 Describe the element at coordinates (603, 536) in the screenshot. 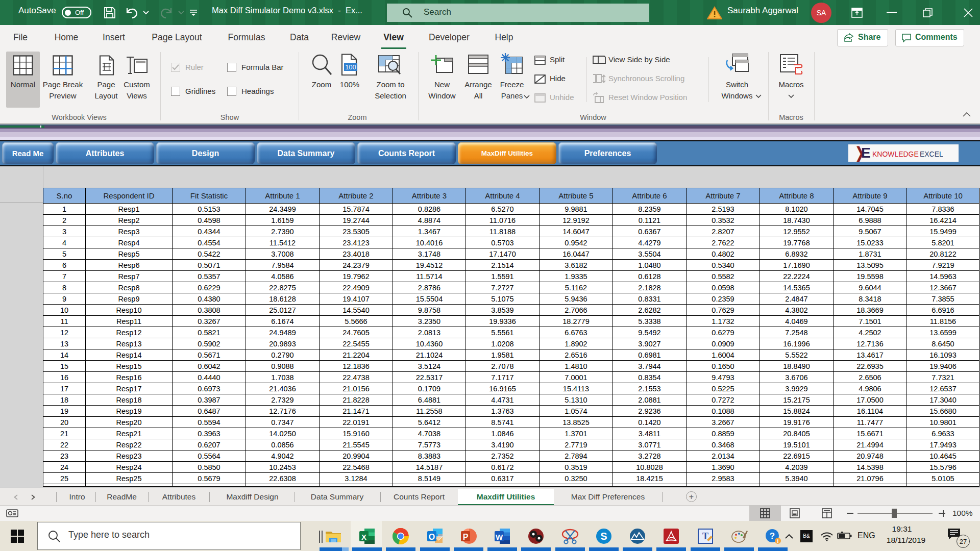

I see `svg-text: S` at that location.